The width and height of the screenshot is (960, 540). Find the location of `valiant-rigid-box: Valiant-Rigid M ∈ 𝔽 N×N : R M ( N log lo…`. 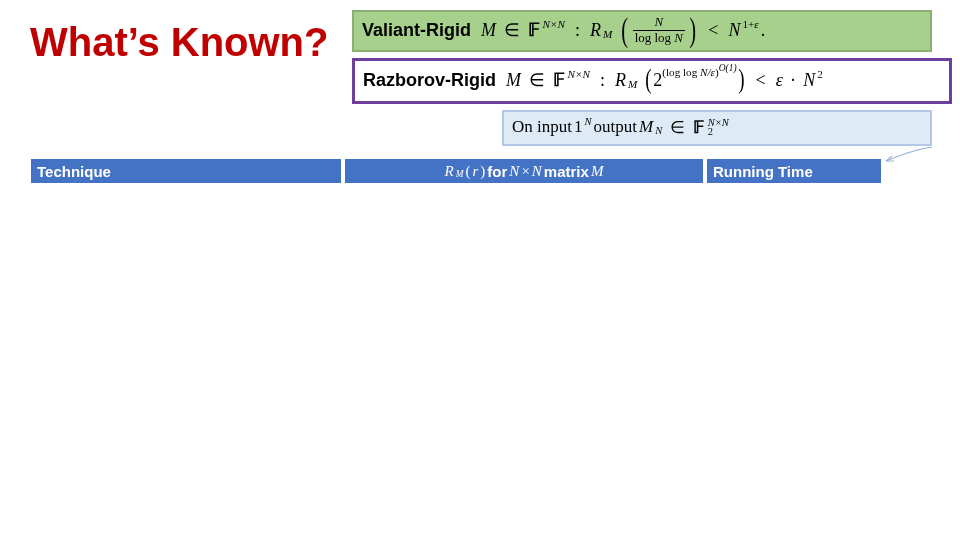

valiant-rigid-box: Valiant-Rigid M ∈ 𝔽 N×N : R M ( N log lo… is located at coordinates (642, 31).